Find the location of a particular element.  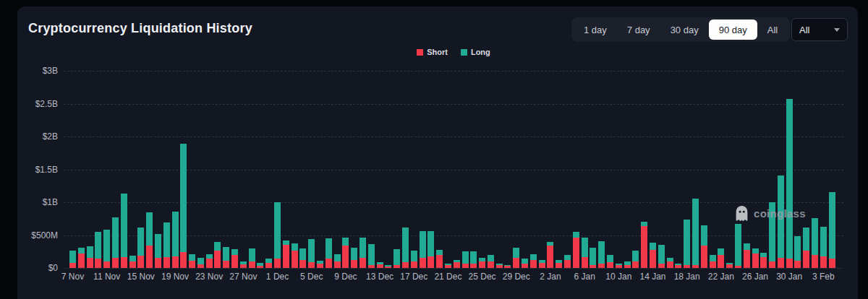

bar-14-dec is located at coordinates (388, 266).